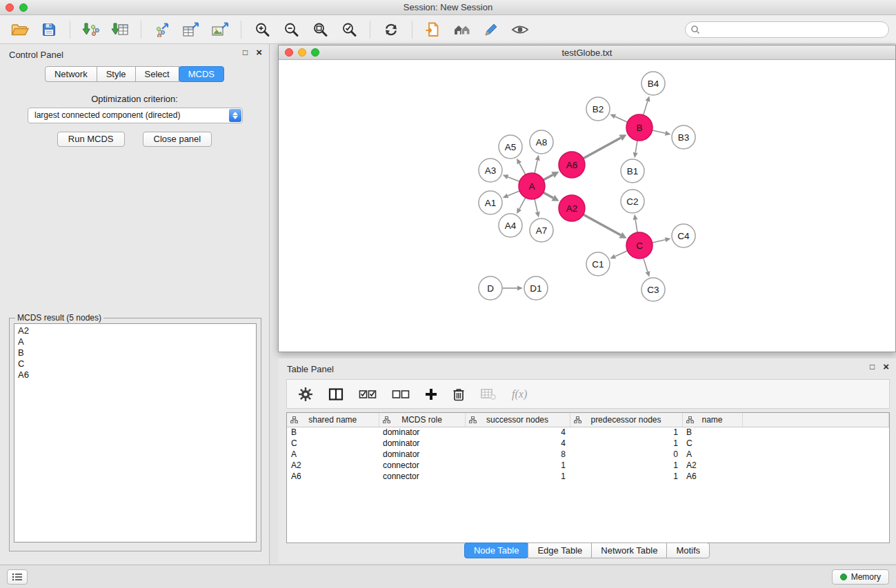 The height and width of the screenshot is (588, 896). Describe the element at coordinates (497, 550) in the screenshot. I see `tab-node-table: Node Table` at that location.